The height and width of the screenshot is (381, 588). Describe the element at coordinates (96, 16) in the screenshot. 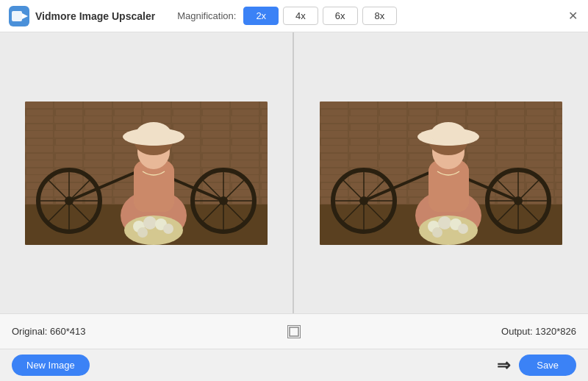

I see `app-title: Vidmore Image Upscaler` at that location.